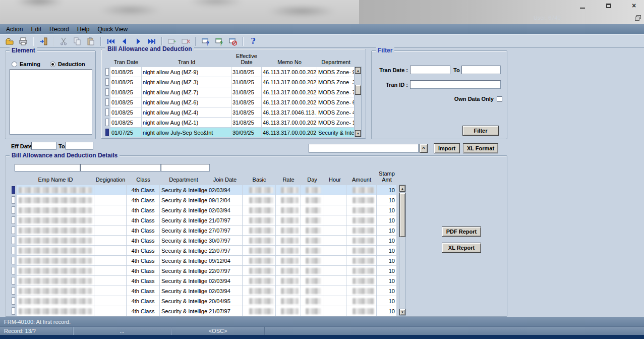 The image size is (644, 339). Describe the element at coordinates (364, 148) in the screenshot. I see `import-file-input` at that location.